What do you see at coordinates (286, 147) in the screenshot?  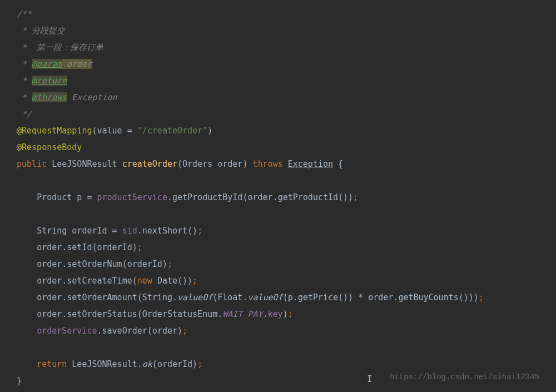 I see `code-line: @ResponseBody` at bounding box center [286, 147].